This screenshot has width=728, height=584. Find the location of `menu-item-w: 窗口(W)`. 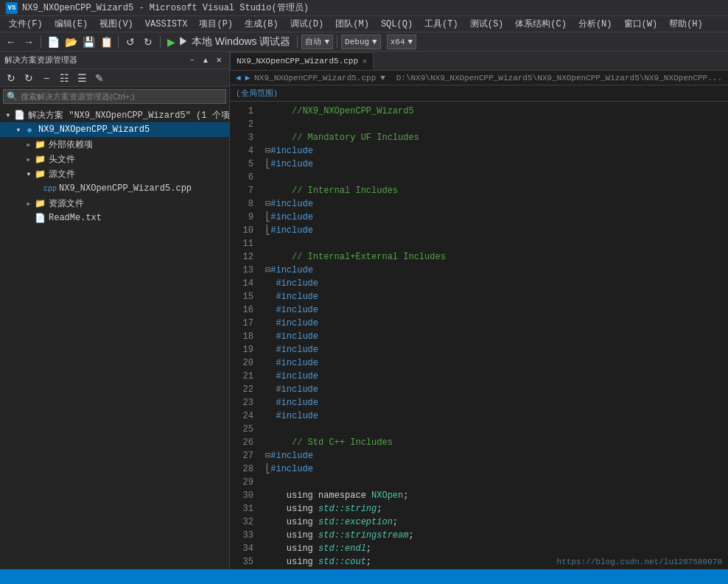

menu-item-w: 窗口(W) is located at coordinates (641, 24).